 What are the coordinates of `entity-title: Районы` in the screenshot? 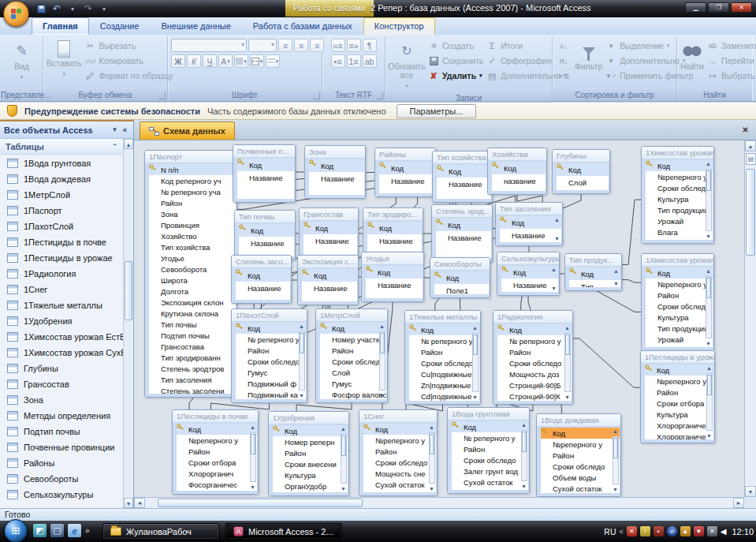 It's located at (405, 155).